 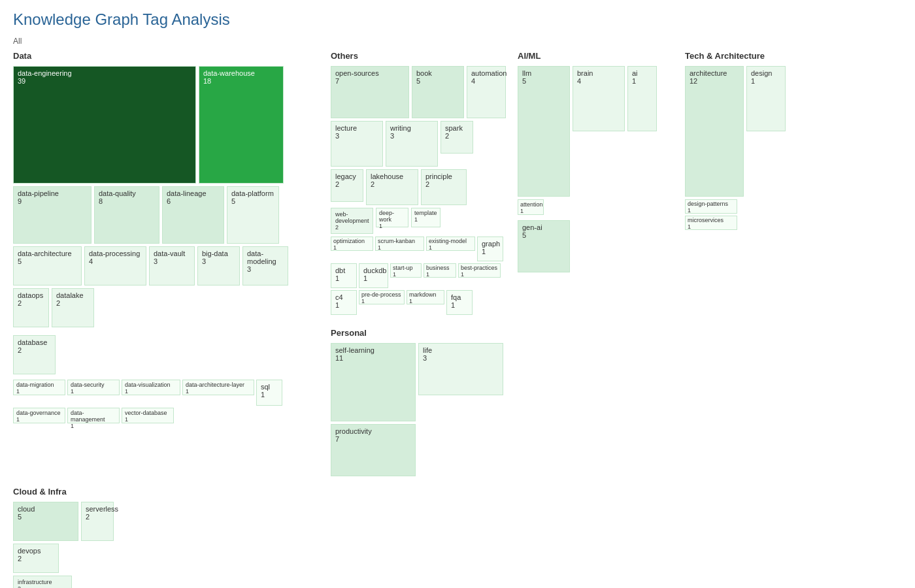 What do you see at coordinates (241, 125) in the screenshot?
I see `tag-data-warehouse: data-warehouse 18` at bounding box center [241, 125].